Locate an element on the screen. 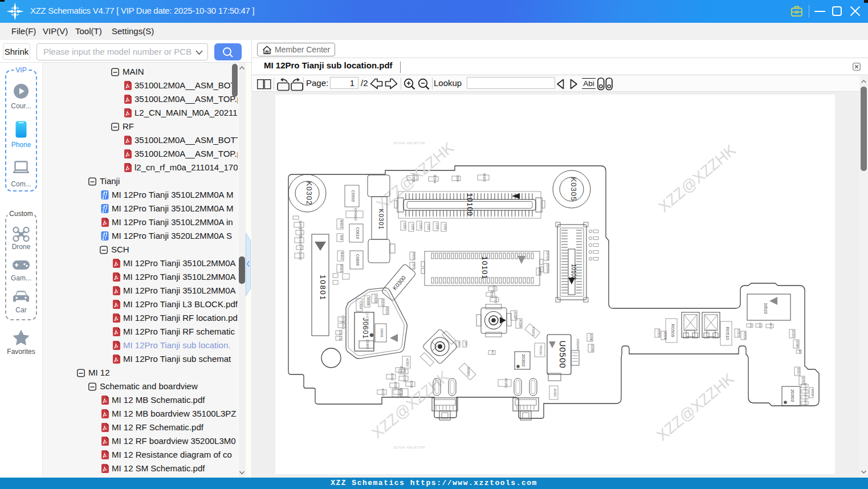 The image size is (868, 489). svg-text: C0510 is located at coordinates (739, 333).